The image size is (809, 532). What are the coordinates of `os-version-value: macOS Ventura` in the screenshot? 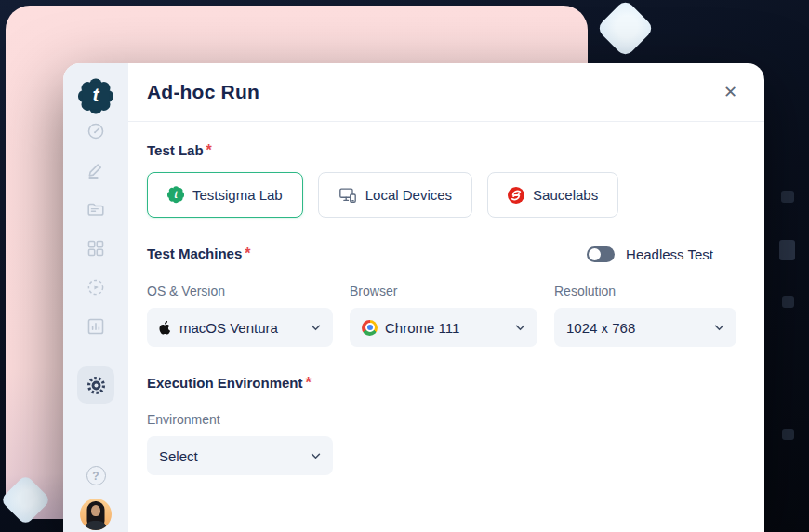 It's located at (242, 327).